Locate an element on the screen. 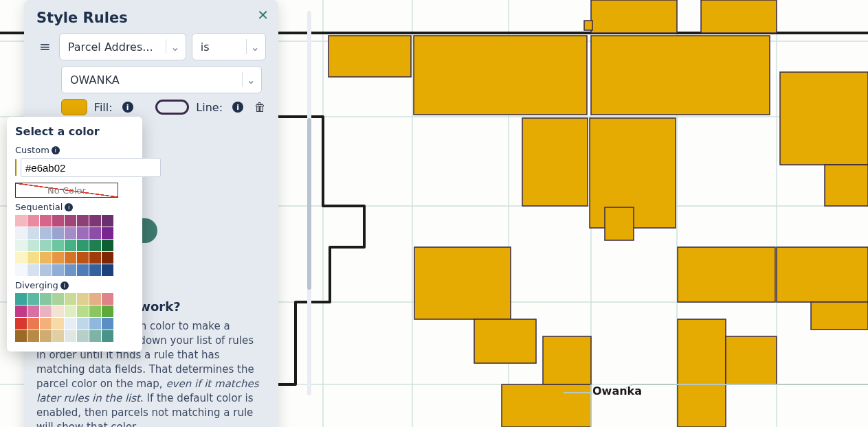 The width and height of the screenshot is (868, 427). hex-input is located at coordinates (91, 168).